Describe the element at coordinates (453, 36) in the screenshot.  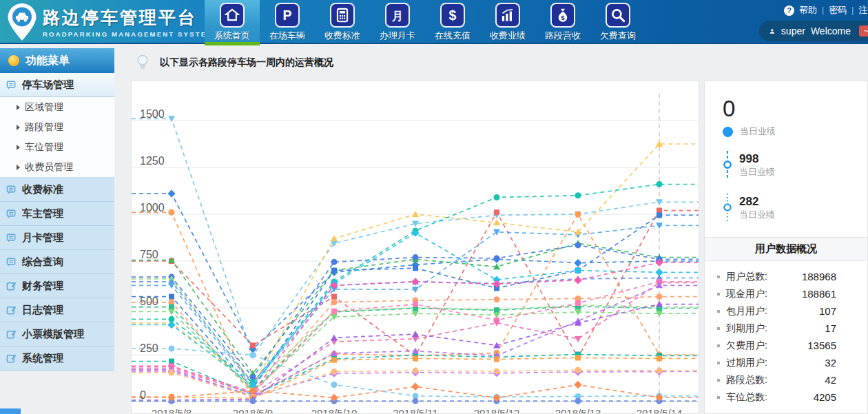
I see `nav-tab-label: 在线充值` at that location.